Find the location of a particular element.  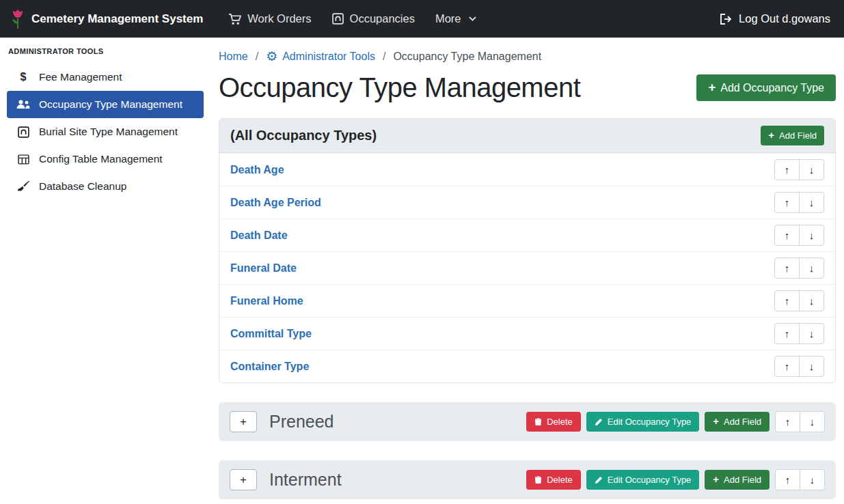

sidebar-section-header: ADMINISTRATOR TOOLS is located at coordinates (105, 55).